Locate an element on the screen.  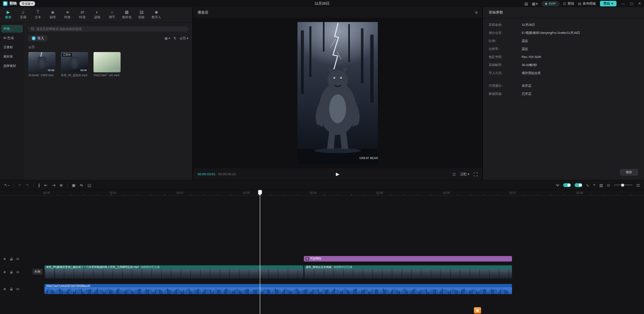
export-button: 导出▾ is located at coordinates (608, 3).